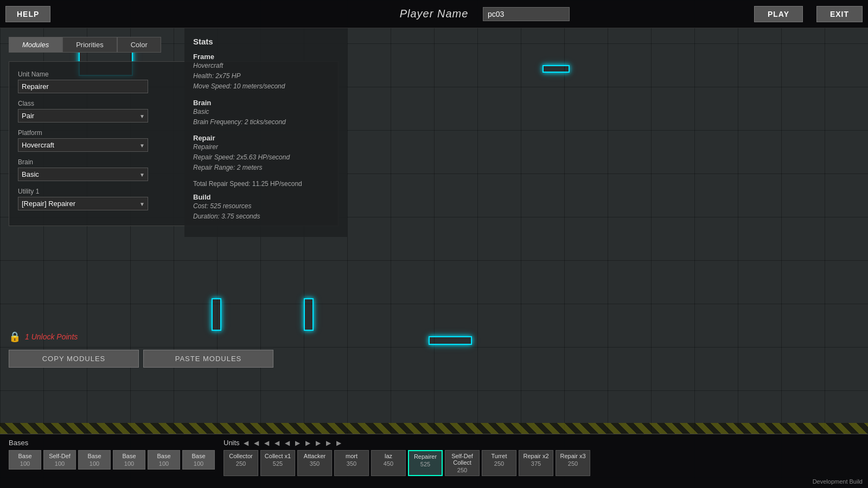  What do you see at coordinates (573, 456) in the screenshot?
I see `unit-item-name-9: Repair x3` at bounding box center [573, 456].